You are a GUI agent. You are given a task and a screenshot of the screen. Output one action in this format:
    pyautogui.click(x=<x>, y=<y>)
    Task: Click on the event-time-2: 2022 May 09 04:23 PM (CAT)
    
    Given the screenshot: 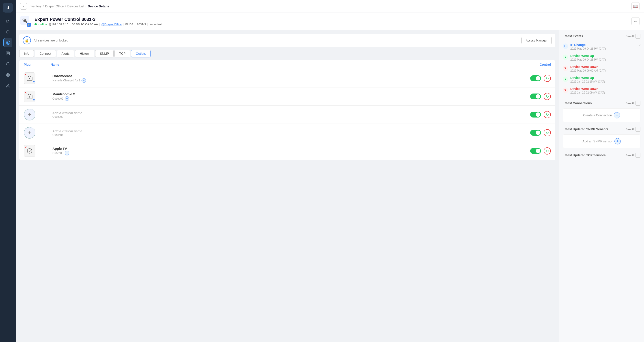 What is the action you would take?
    pyautogui.click(x=606, y=60)
    